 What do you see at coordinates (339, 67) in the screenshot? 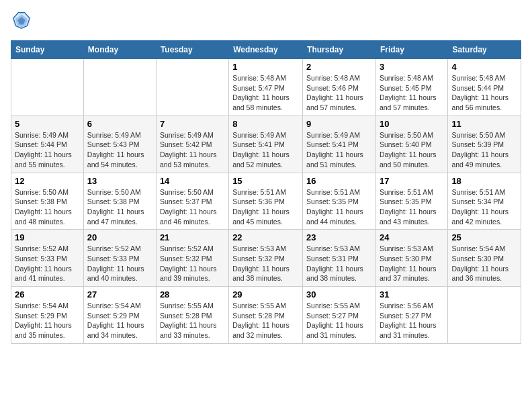
I see `day-number: 2` at bounding box center [339, 67].